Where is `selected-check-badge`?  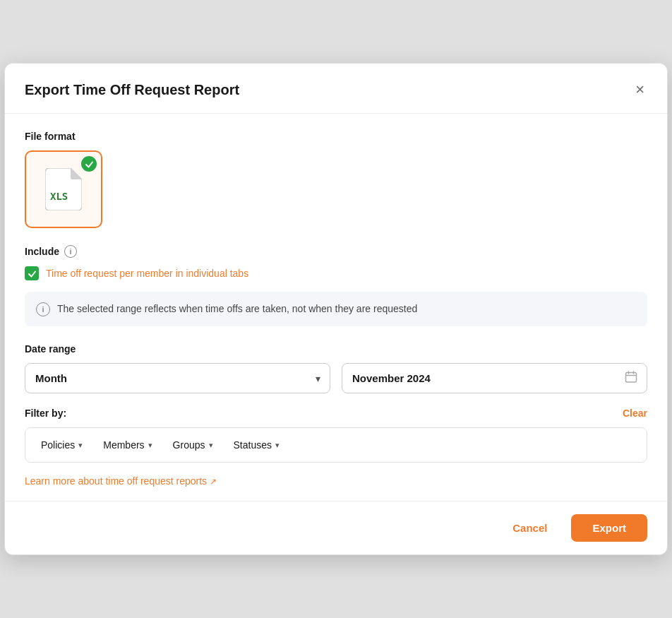 selected-check-badge is located at coordinates (89, 164).